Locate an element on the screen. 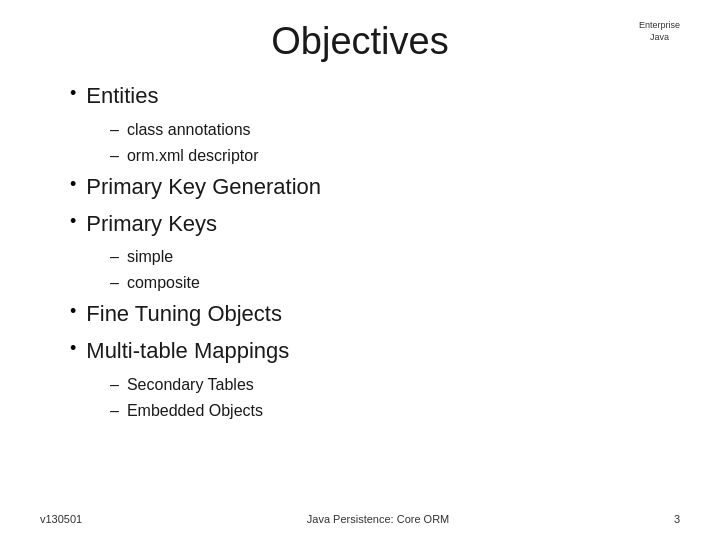 The height and width of the screenshot is (540, 720). sub-text-simple: simple is located at coordinates (150, 257).